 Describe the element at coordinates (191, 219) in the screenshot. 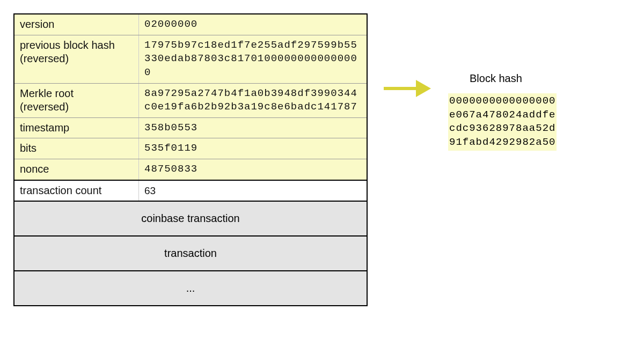

I see `row-coinbase-tx: coinbase transaction` at that location.